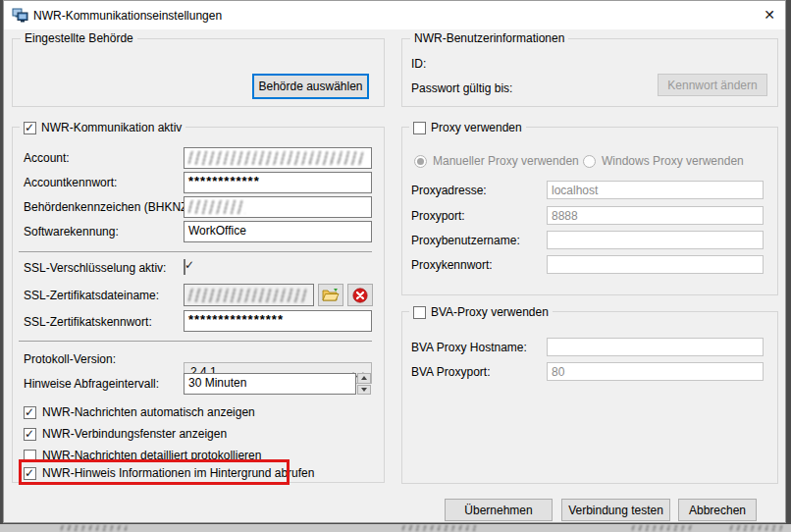  Describe the element at coordinates (449, 190) in the screenshot. I see `proxyadresse-label: Proxyadresse:` at that location.